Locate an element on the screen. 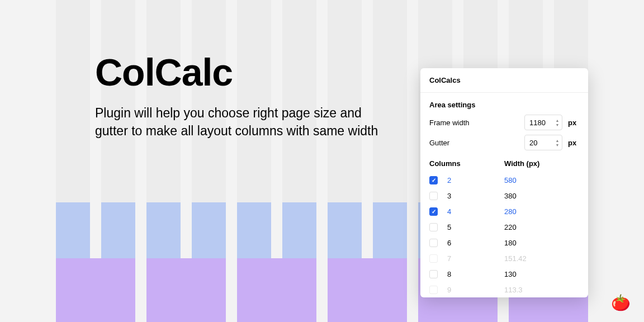 The image size is (644, 322). table-row: 8130 is located at coordinates (504, 274).